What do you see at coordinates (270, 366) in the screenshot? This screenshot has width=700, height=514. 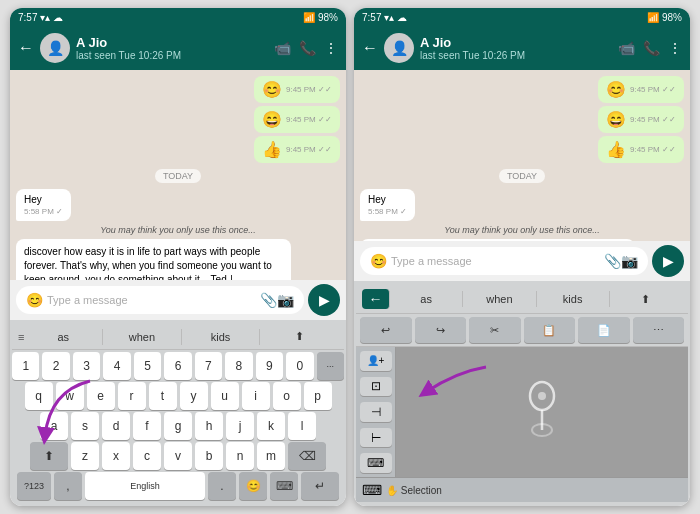 I see `key-9: 9` at bounding box center [270, 366].